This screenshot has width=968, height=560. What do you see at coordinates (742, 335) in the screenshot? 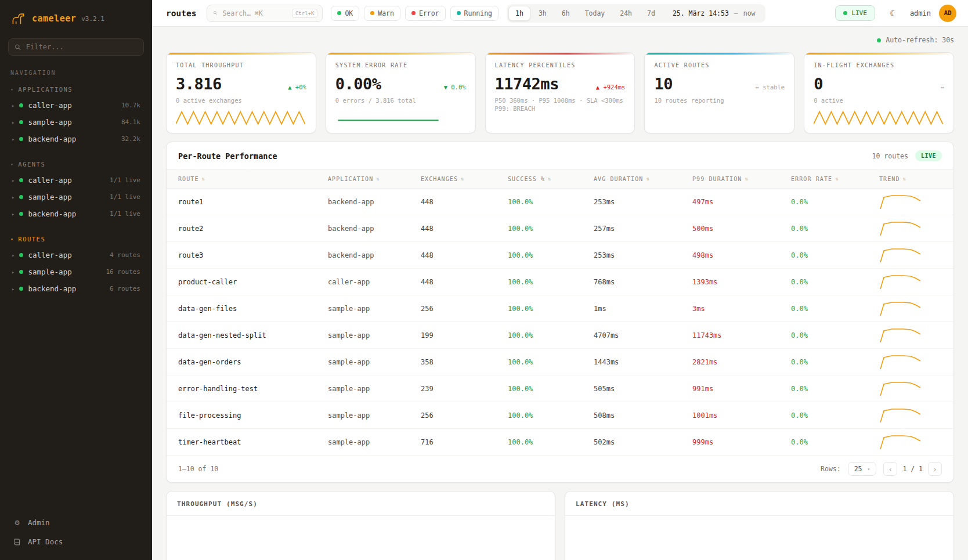
I see `p99-duration-value: 11743ms` at bounding box center [742, 335].